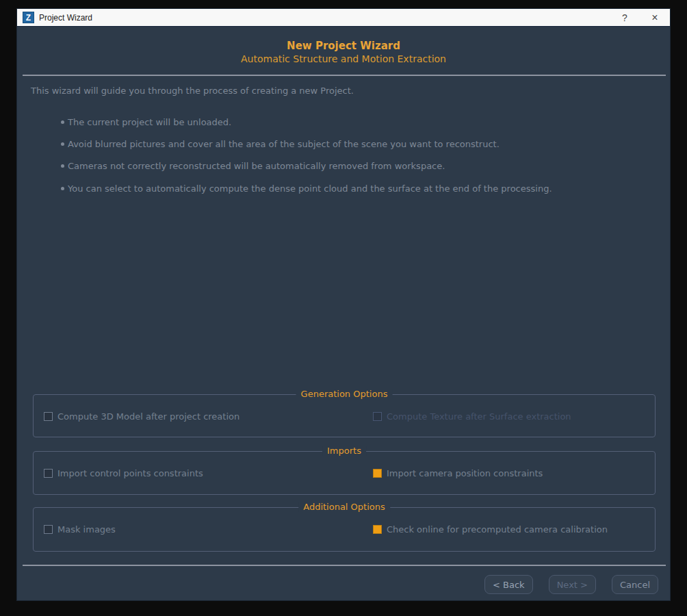  I want to click on group-generation-options: Generation Options Compute 3D Model afte…, so click(344, 416).